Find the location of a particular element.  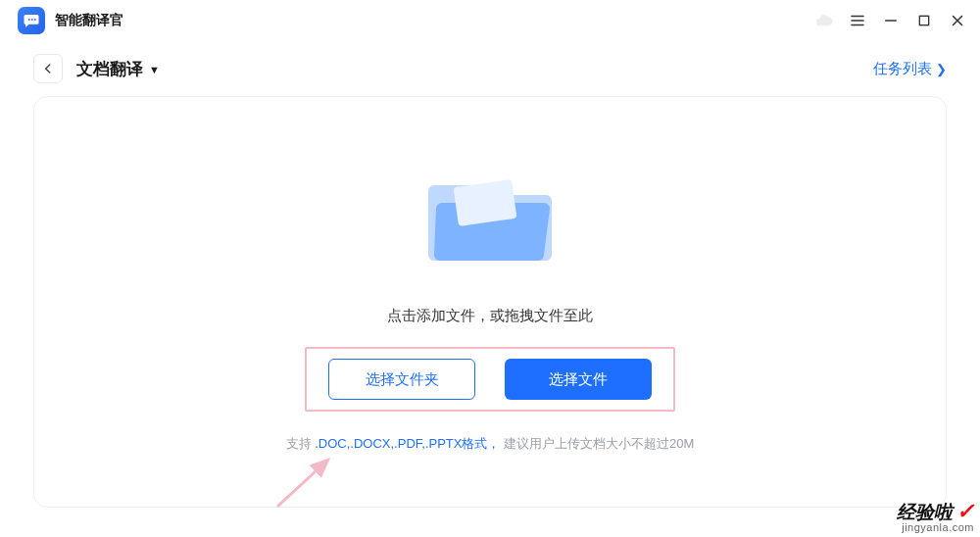

support-suffix: 建议用户上传文档大小不超过20M is located at coordinates (599, 443).